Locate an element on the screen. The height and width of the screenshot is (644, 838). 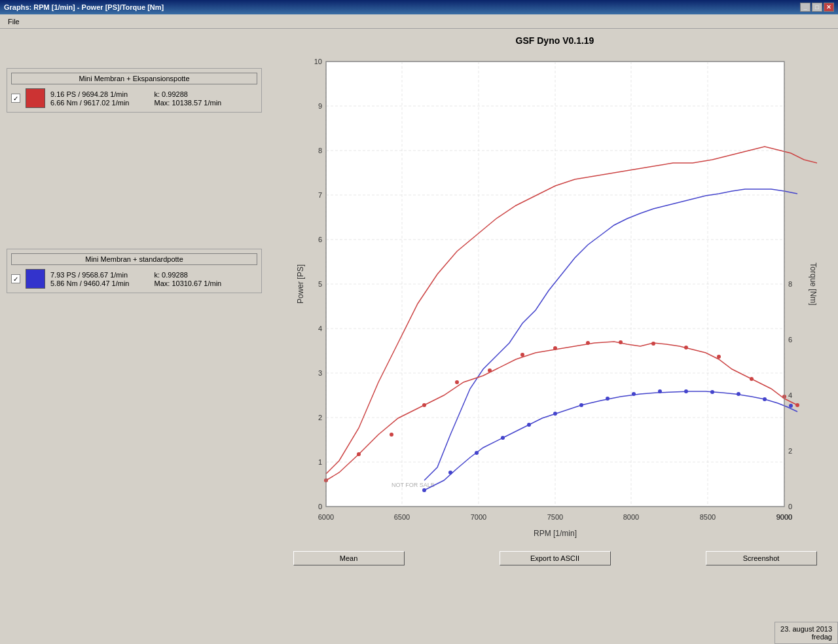
legend1-max: Max: 10138.57 1/min is located at coordinates (206, 103).